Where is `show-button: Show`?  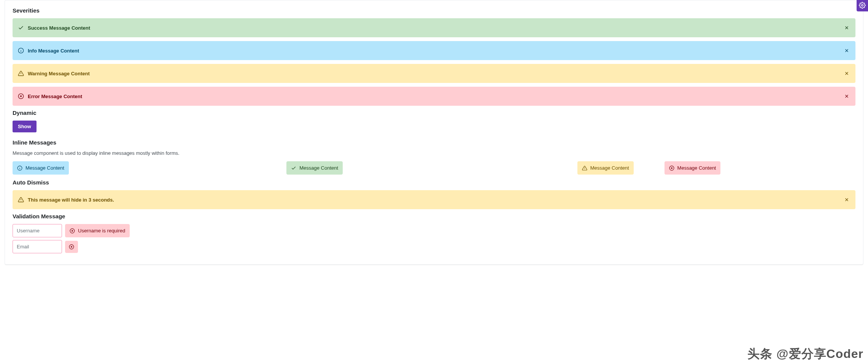 show-button: Show is located at coordinates (24, 126).